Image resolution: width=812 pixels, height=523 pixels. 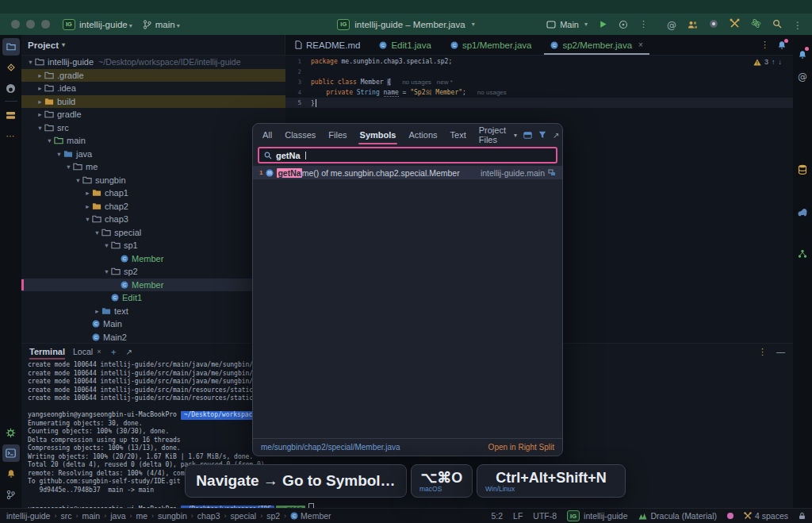 What do you see at coordinates (763, 352) in the screenshot?
I see `terminal-options-button: ⋮` at bounding box center [763, 352].